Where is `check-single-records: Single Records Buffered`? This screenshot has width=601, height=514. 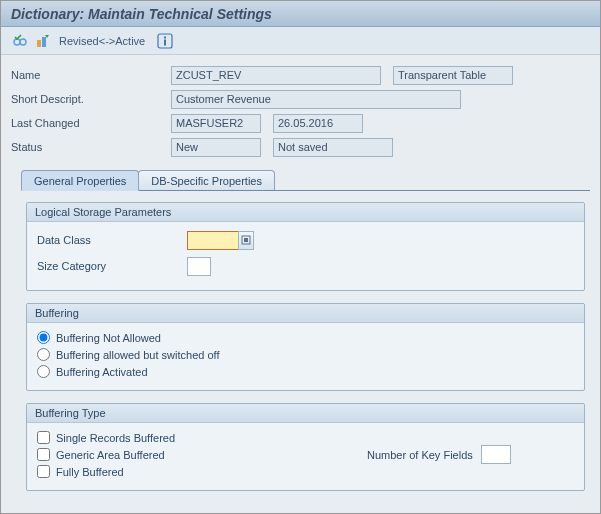 check-single-records: Single Records Buffered is located at coordinates (306, 438).